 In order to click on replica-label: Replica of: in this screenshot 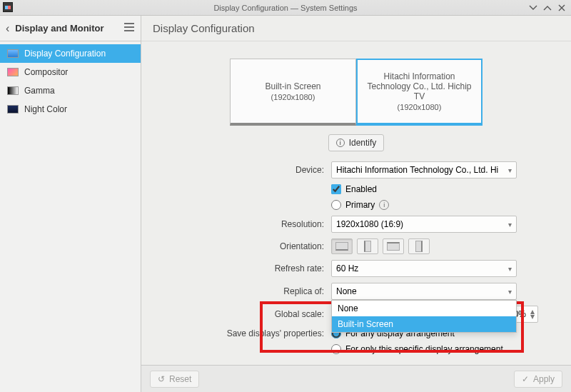, I will do `click(260, 291)`.